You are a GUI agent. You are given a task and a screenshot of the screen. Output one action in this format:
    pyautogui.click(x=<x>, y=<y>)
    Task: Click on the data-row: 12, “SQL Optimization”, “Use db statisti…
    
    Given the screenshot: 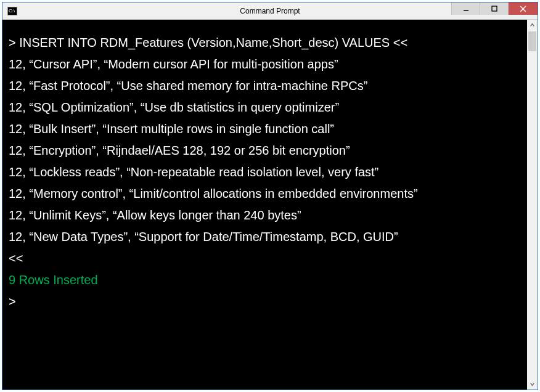 What is the action you would take?
    pyautogui.click(x=266, y=107)
    